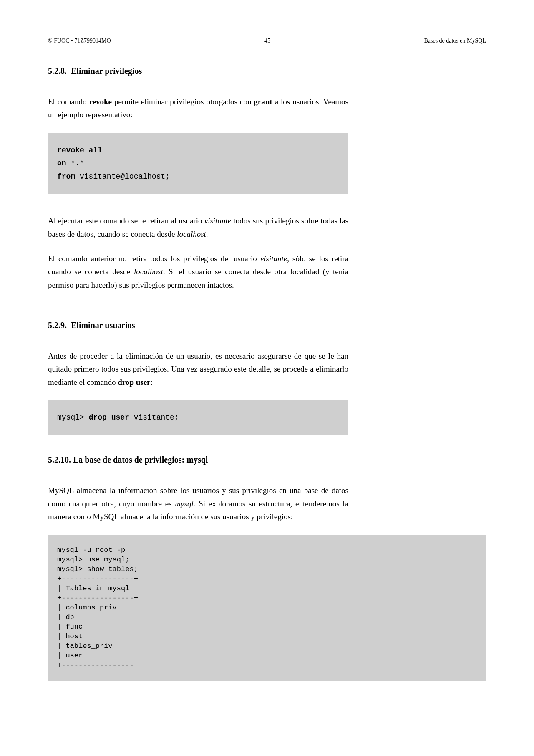 Image resolution: width=534 pixels, height=756 pixels. What do you see at coordinates (103, 325) in the screenshot?
I see `section-title: Eliminar usuarios` at bounding box center [103, 325].